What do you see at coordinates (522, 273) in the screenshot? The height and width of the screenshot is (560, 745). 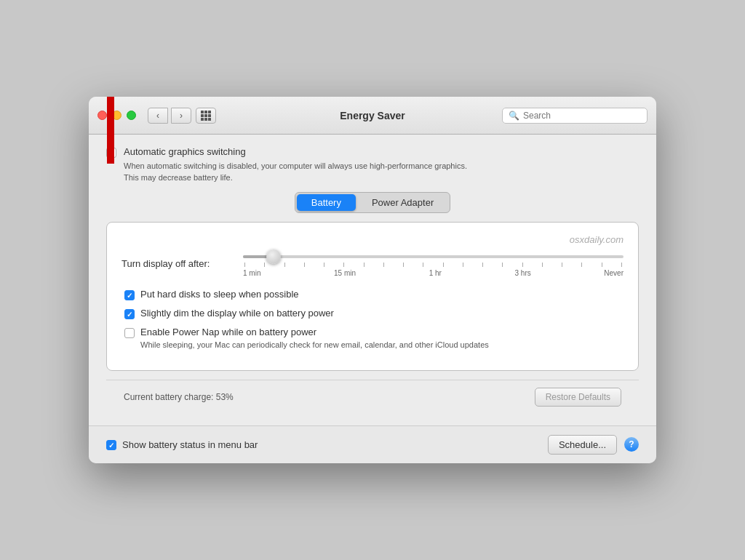 I see `tick-label-3hrs: 3 hrs` at bounding box center [522, 273].